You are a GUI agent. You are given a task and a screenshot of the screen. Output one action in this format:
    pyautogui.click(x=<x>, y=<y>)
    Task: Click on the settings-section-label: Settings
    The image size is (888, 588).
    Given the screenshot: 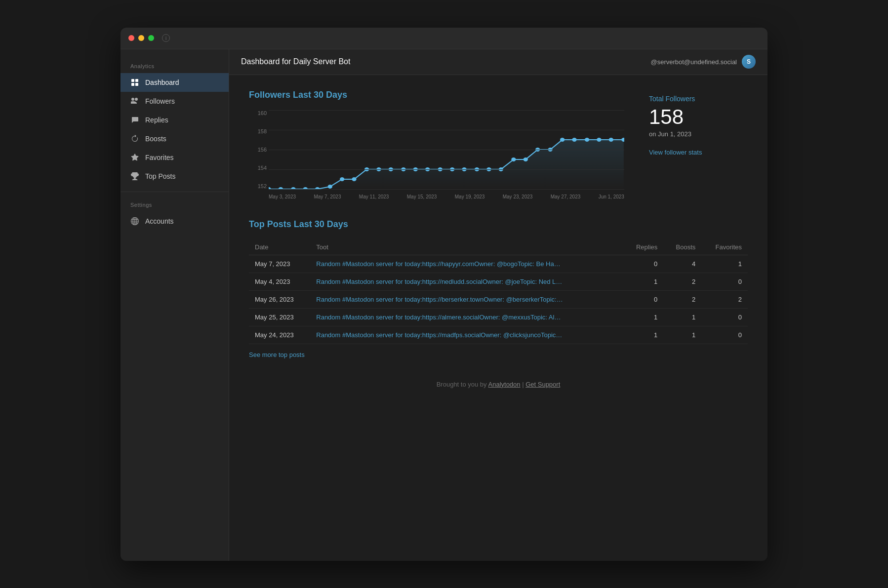 What is the action you would take?
    pyautogui.click(x=175, y=205)
    